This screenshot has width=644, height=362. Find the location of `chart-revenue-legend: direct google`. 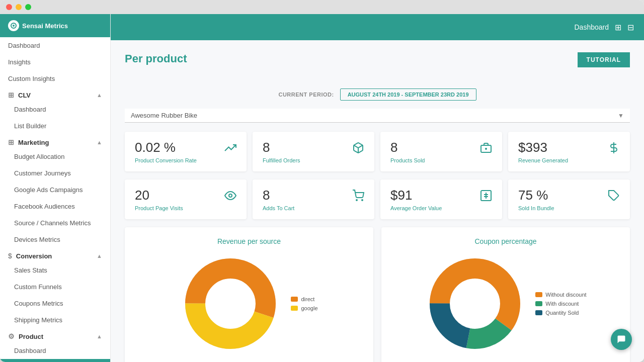

chart-revenue-legend: direct google is located at coordinates (304, 304).